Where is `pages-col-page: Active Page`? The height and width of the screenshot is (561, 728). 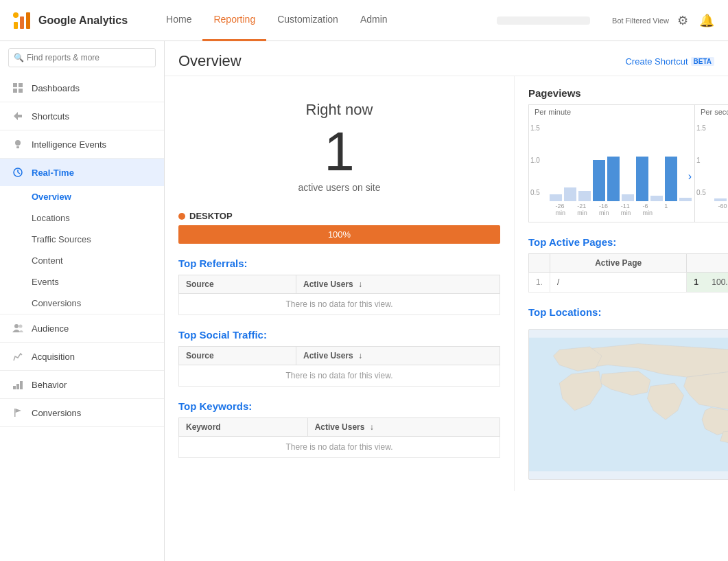 pages-col-page: Active Page is located at coordinates (619, 264).